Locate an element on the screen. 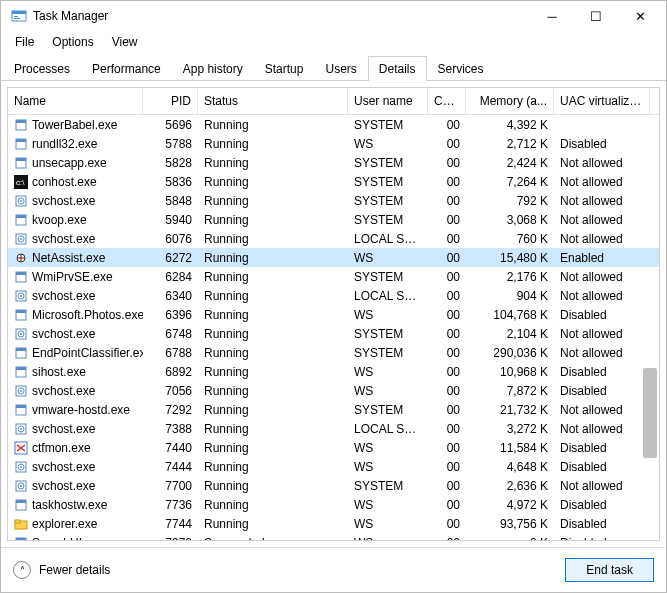  tab-app-history: App history is located at coordinates (213, 68).